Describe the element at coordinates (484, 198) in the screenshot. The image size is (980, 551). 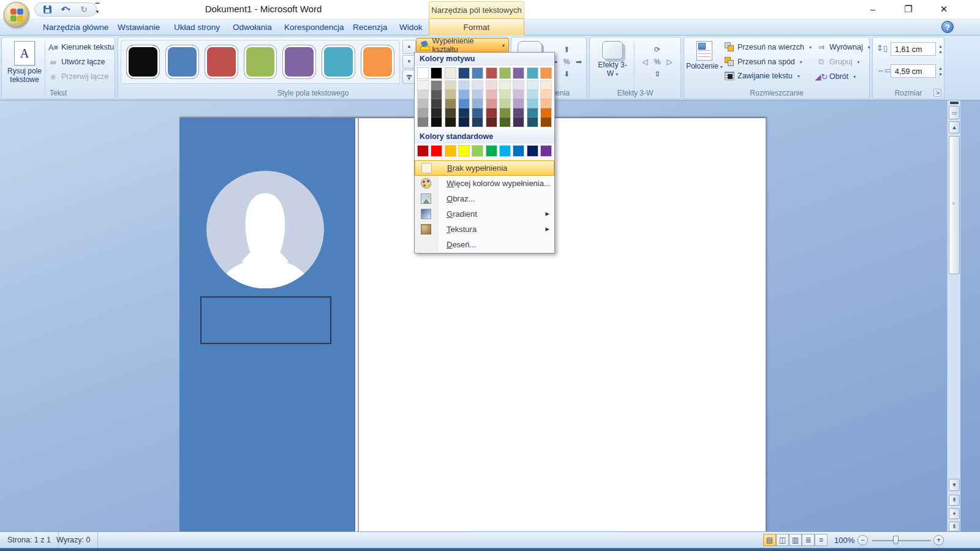
I see `menu-item-picture: Obraz...` at that location.